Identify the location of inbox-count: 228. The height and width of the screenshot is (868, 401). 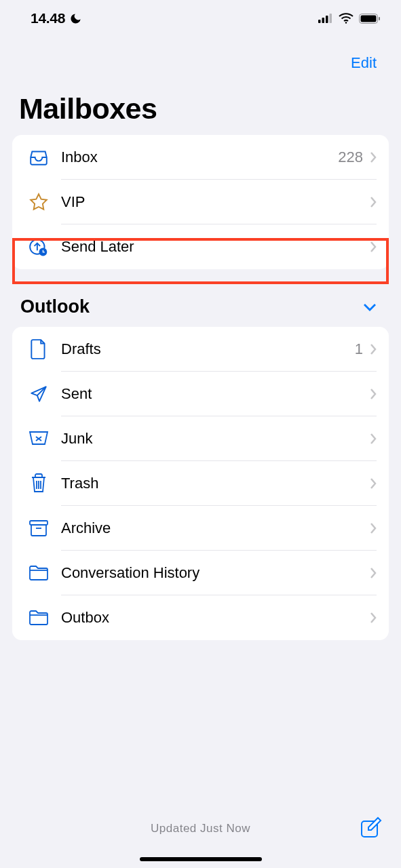
(350, 157).